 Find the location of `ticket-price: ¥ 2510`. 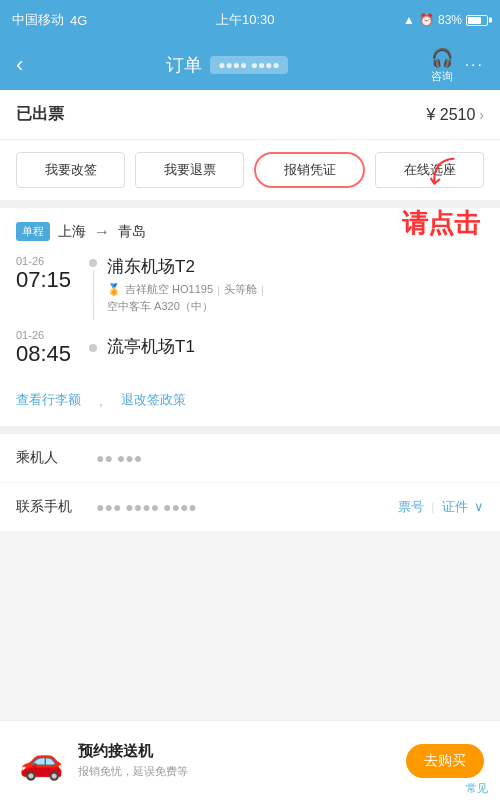

ticket-price: ¥ 2510 is located at coordinates (450, 115).